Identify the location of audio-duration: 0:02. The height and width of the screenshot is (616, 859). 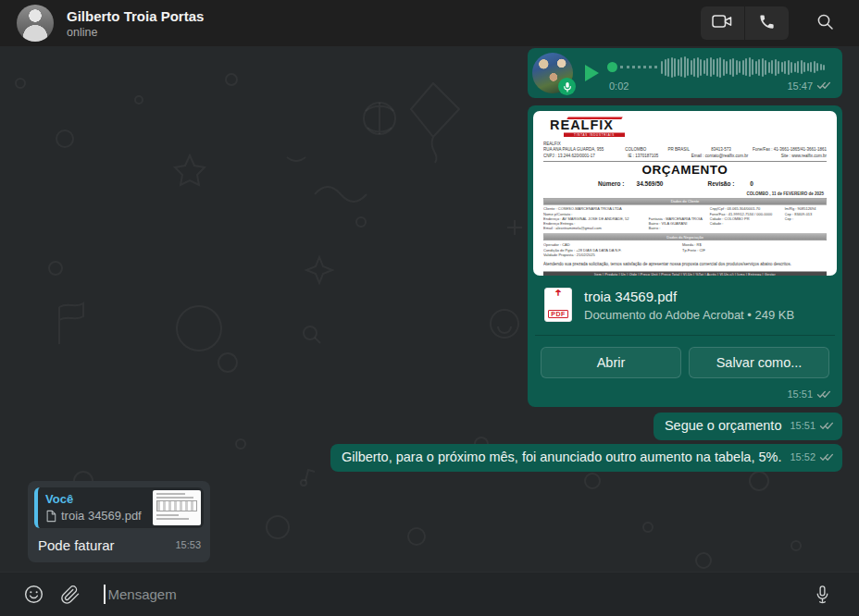
(618, 86).